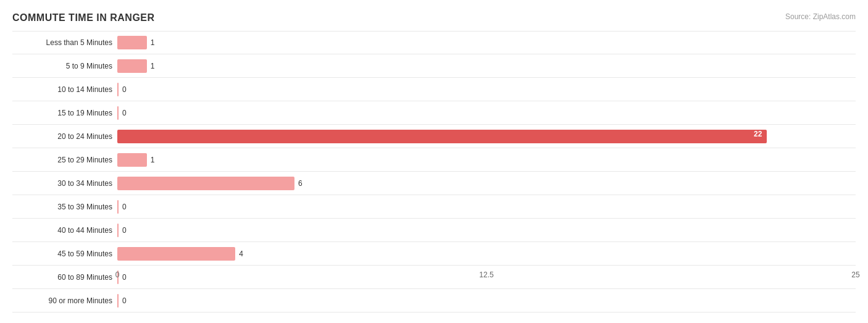 This screenshot has width=868, height=323. Describe the element at coordinates (434, 136) in the screenshot. I see `bar-row: 20 to 24 Minutes22` at that location.